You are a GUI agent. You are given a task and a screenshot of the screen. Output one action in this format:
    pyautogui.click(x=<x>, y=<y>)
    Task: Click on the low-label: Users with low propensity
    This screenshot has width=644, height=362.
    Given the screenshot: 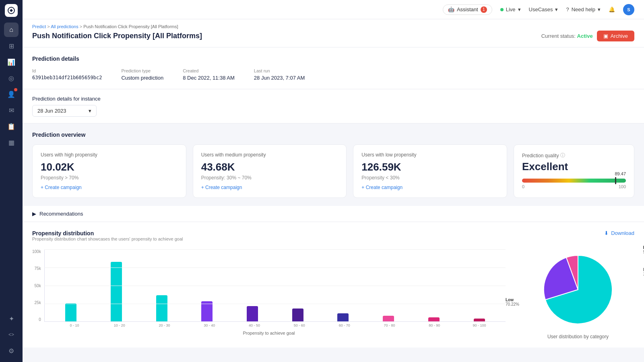 What is the action you would take?
    pyautogui.click(x=430, y=155)
    